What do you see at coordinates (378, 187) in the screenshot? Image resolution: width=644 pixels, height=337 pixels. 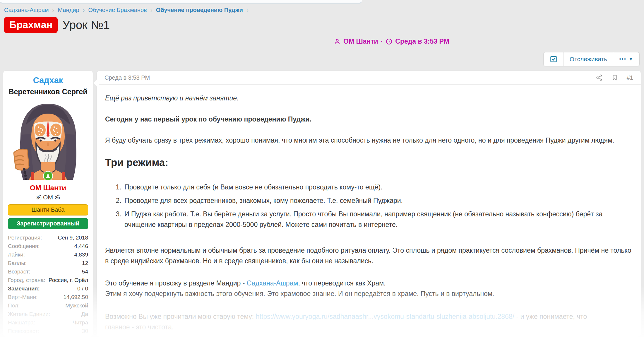 I see `modes-list-item: Проводите только для себя (и Вам вовсе н…` at bounding box center [378, 187].